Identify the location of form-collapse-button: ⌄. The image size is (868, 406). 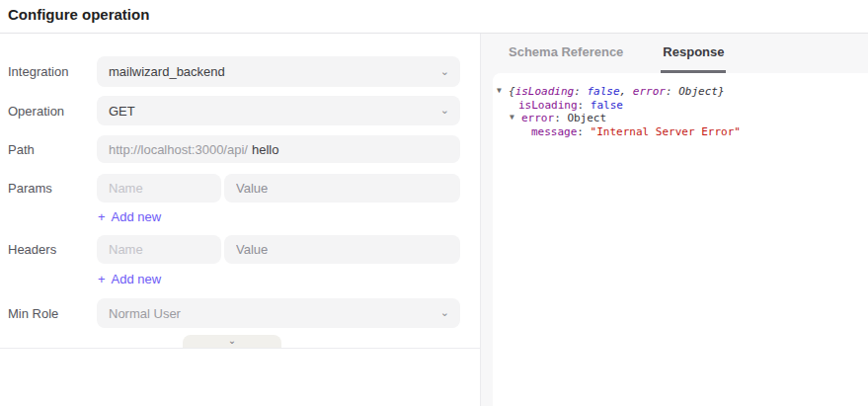
(232, 342).